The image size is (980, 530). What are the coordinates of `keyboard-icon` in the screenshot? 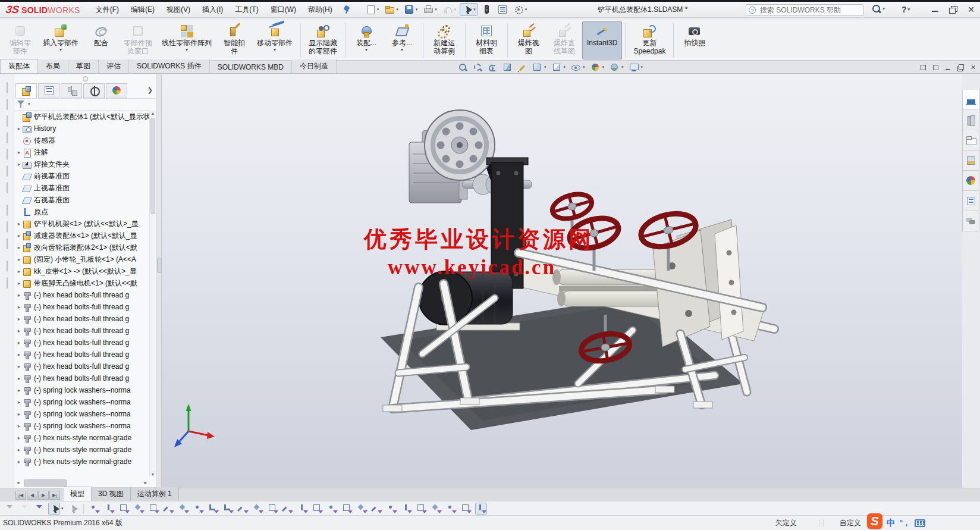 It's located at (920, 523).